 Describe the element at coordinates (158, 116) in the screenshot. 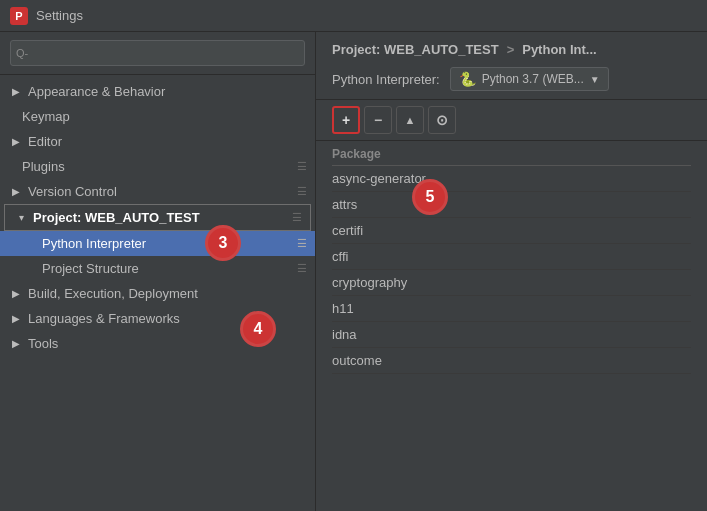

I see `sidebar-item-keymap: Keymap` at that location.